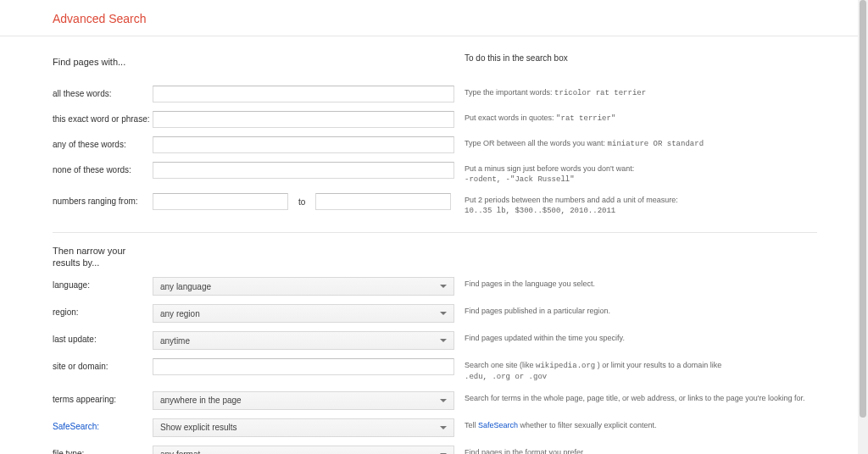  Describe the element at coordinates (636, 398) in the screenshot. I see `help-terms-appearing: Search for terms in the whole page, page…` at that location.